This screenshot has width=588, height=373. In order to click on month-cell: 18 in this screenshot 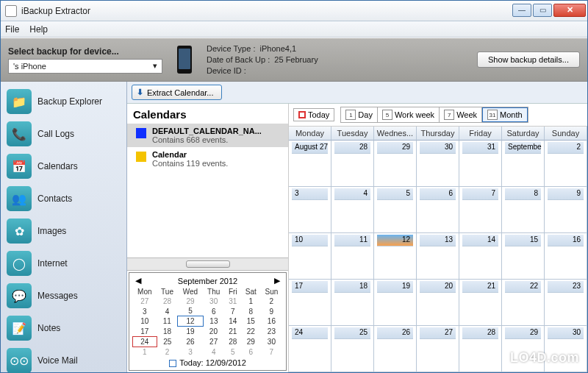, I will do `click(353, 302)`.